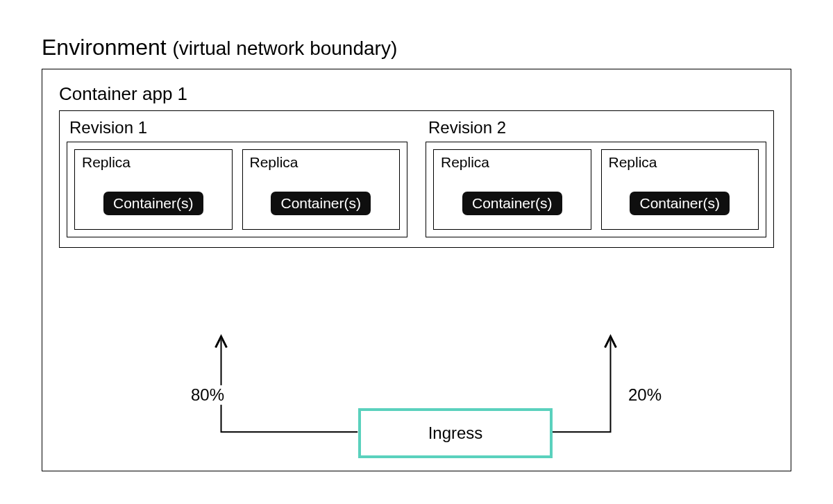 The height and width of the screenshot is (504, 833). What do you see at coordinates (596, 177) in the screenshot?
I see `revision-2: Revision 2 Replica Container(s) Replica …` at bounding box center [596, 177].